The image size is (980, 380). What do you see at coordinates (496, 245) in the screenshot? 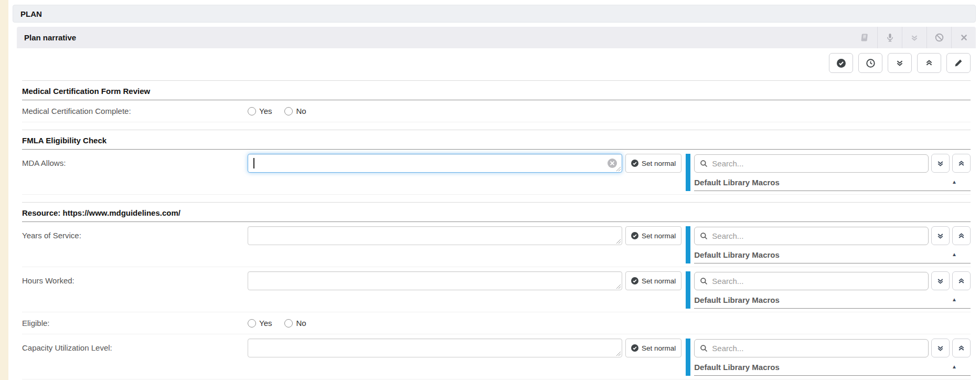
I see `form-row-years-of-service: Years of Service: Set normal` at bounding box center [496, 245].